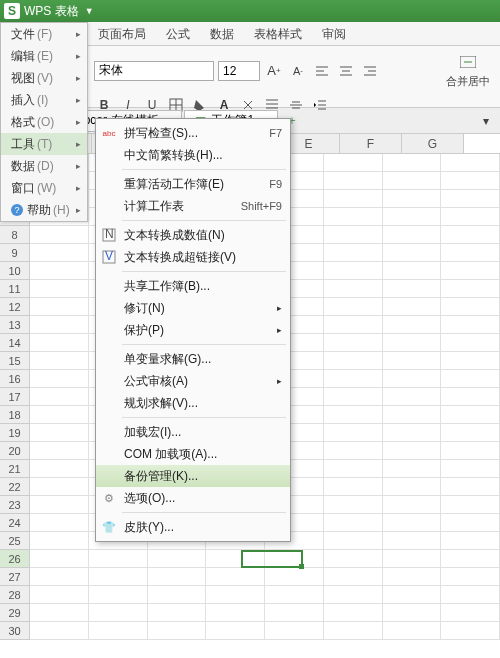 The height and width of the screenshot is (658, 500). I want to click on row-header: 17, so click(15, 397).